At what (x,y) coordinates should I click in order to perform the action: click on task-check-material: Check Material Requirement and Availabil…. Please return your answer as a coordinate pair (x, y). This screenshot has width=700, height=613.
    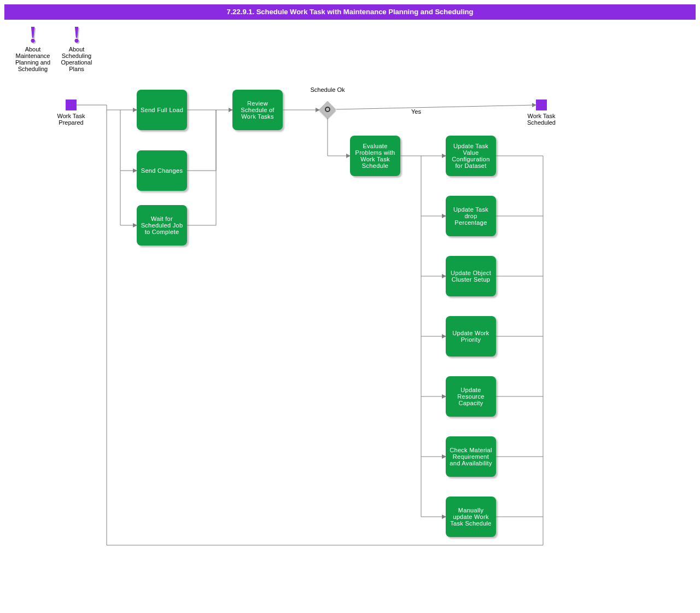
    Looking at the image, I should click on (471, 457).